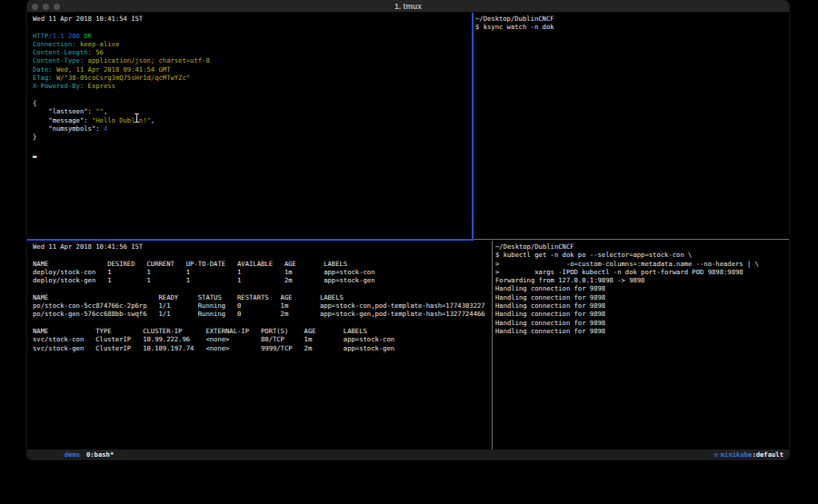 This screenshot has width=818, height=504. What do you see at coordinates (253, 44) in the screenshot?
I see `terminal-line: Connection: keep-alive` at bounding box center [253, 44].